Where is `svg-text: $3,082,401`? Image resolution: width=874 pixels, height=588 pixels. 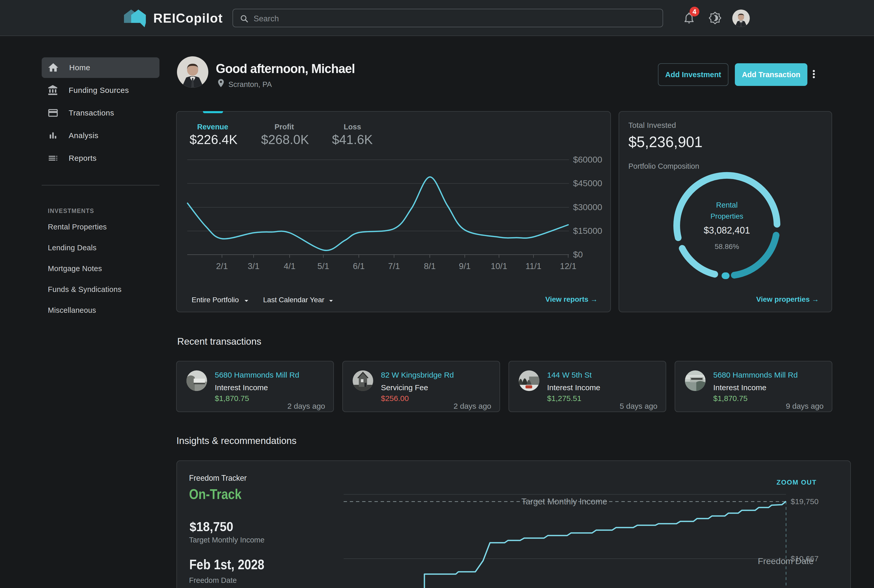 svg-text: $3,082,401 is located at coordinates (727, 230).